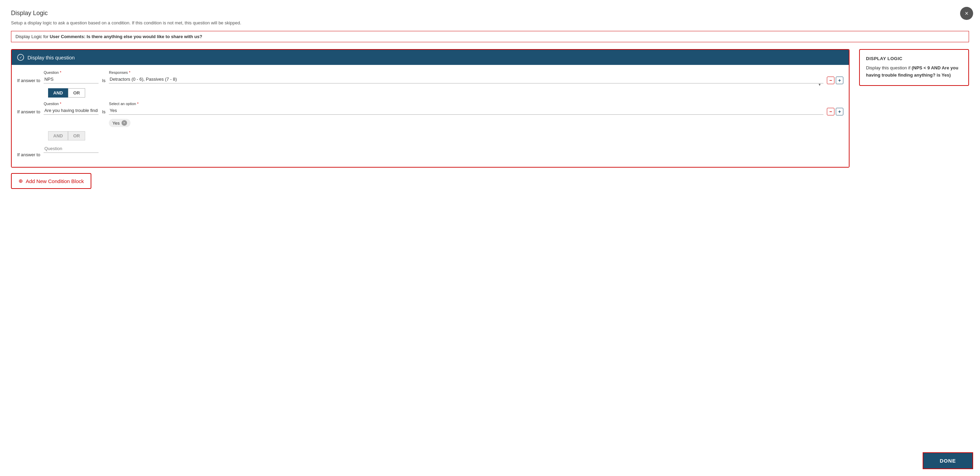 The image size is (980, 476). What do you see at coordinates (21, 57) in the screenshot?
I see `check-circle-icon` at bounding box center [21, 57].